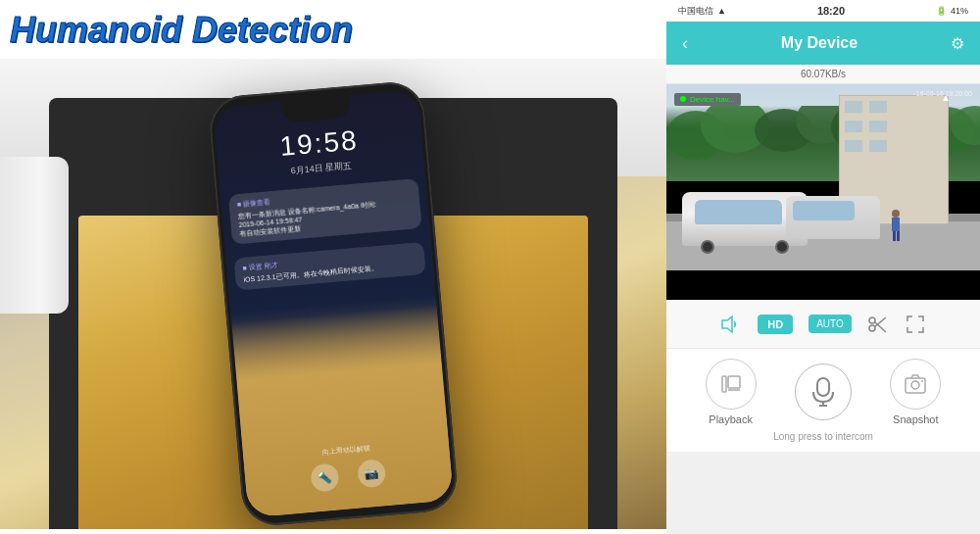  What do you see at coordinates (696, 12) in the screenshot?
I see `carrier-text: 中国电信` at bounding box center [696, 12].